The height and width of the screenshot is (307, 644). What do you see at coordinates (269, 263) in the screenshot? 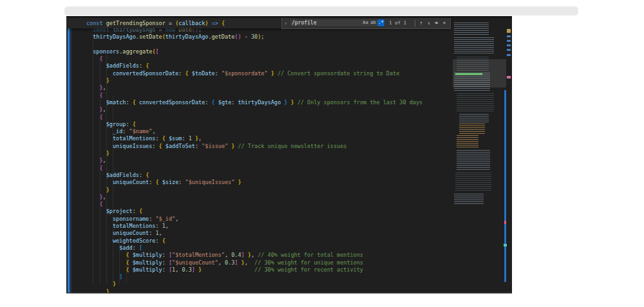
I see `code-line: { $multiply: ["$uniqueCount", 0.3] }, //…` at bounding box center [269, 263].